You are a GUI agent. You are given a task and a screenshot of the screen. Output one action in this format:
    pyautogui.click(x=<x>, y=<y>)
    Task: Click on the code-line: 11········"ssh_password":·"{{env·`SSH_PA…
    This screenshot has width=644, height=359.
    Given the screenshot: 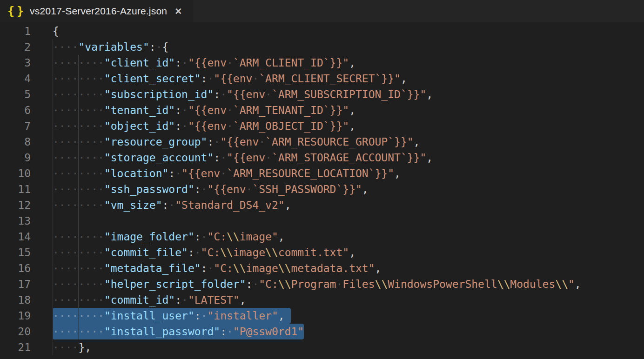 What is the action you would take?
    pyautogui.click(x=322, y=189)
    